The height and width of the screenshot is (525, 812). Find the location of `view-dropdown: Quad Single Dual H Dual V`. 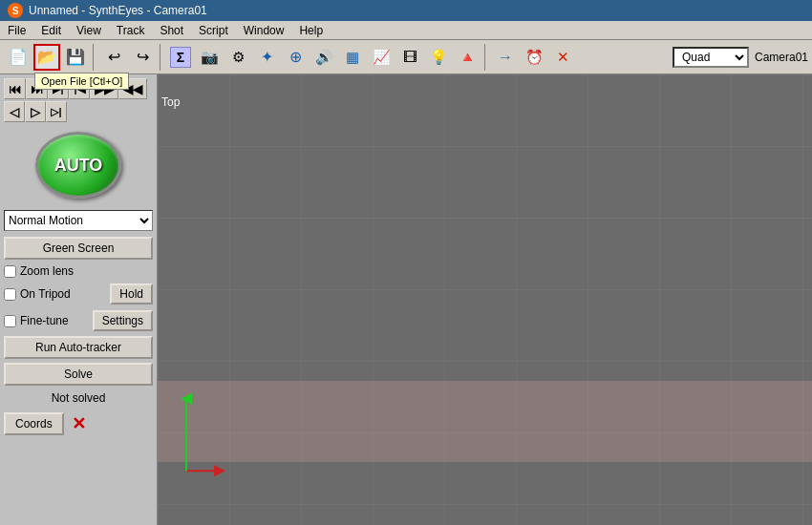

view-dropdown: Quad Single Dual H Dual V is located at coordinates (711, 57).